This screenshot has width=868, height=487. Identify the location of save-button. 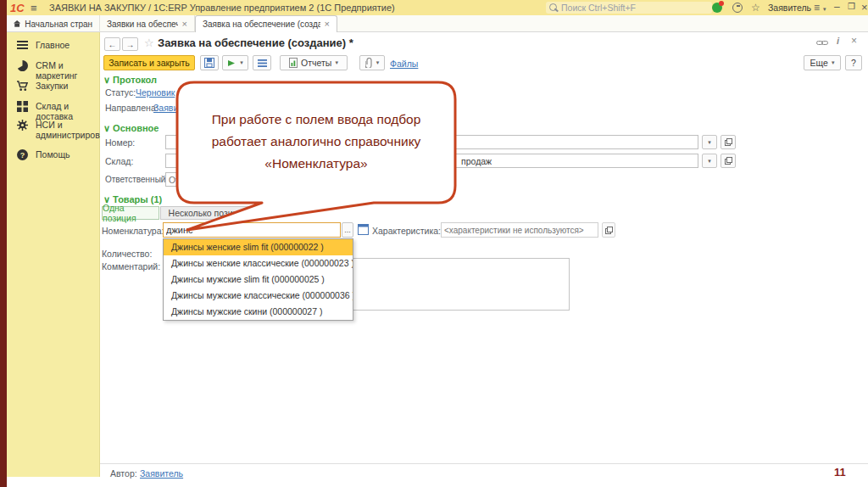
(209, 63).